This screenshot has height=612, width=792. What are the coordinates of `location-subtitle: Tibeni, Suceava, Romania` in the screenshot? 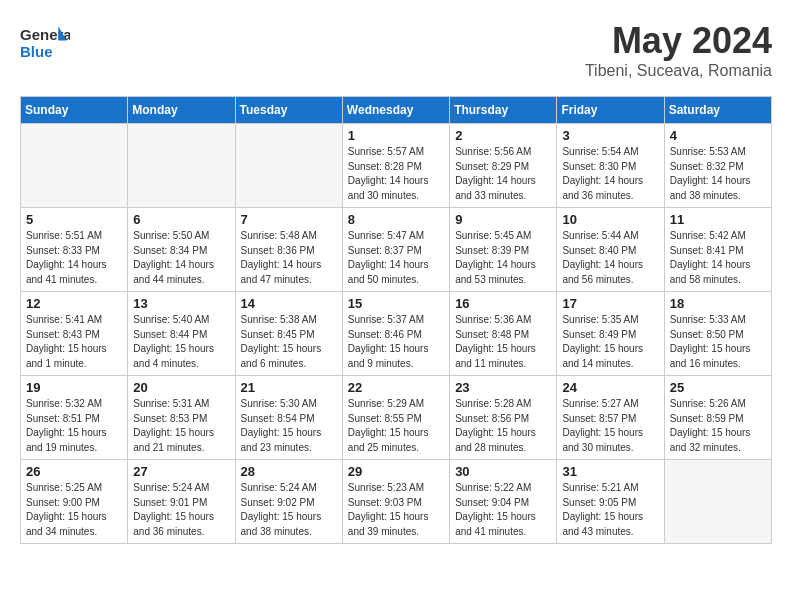 It's located at (678, 71).